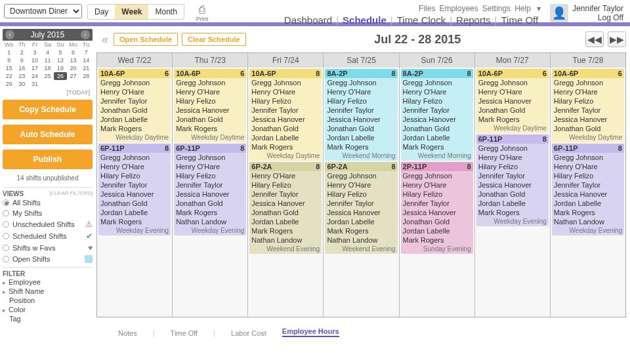  Describe the element at coordinates (74, 60) in the screenshot. I see `cal-day: 13` at that location.